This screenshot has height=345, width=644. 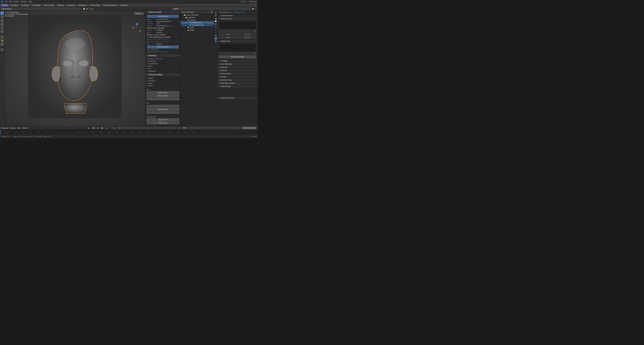 What do you see at coordinates (163, 61) in the screenshot?
I see `randomize-header: ▶ Randomize` at bounding box center [163, 61].